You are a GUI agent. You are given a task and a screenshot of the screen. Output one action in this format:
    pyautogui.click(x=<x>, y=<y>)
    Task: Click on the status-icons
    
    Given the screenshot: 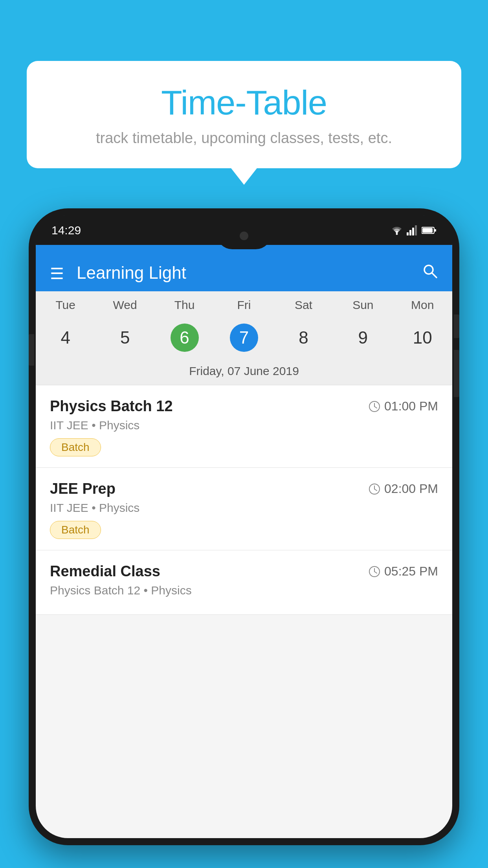 What is the action you would take?
    pyautogui.click(x=413, y=230)
    